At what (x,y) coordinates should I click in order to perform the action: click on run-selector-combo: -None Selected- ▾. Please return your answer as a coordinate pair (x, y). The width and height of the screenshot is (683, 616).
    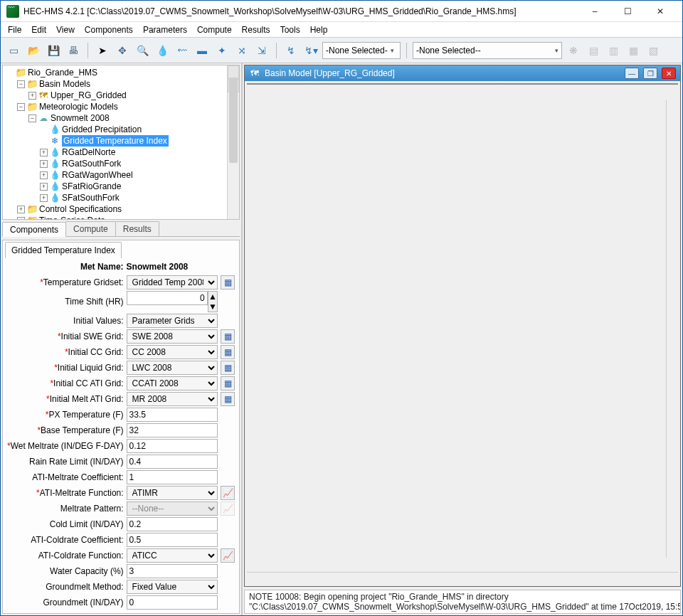
    Looking at the image, I should click on (361, 51).